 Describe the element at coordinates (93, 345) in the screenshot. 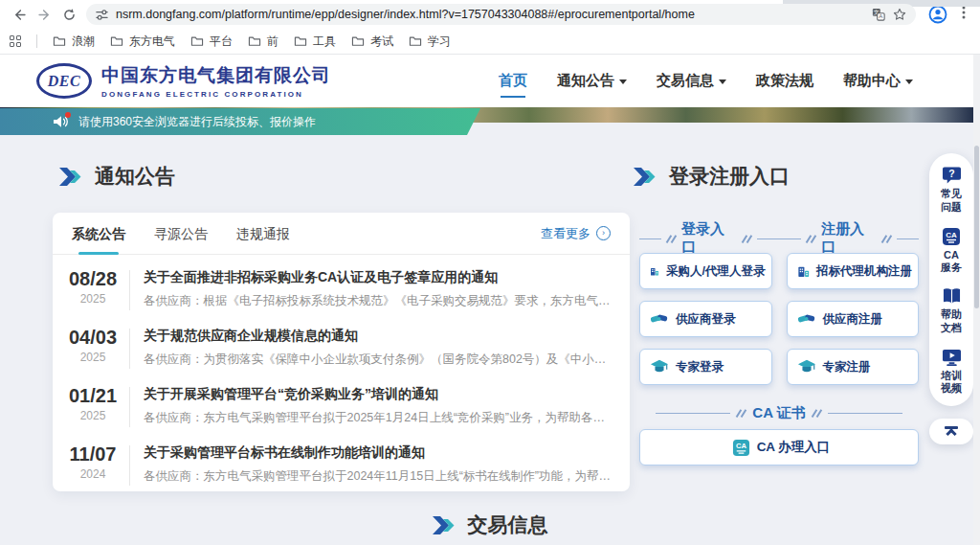

I see `notice-date: 04/03 2025` at that location.